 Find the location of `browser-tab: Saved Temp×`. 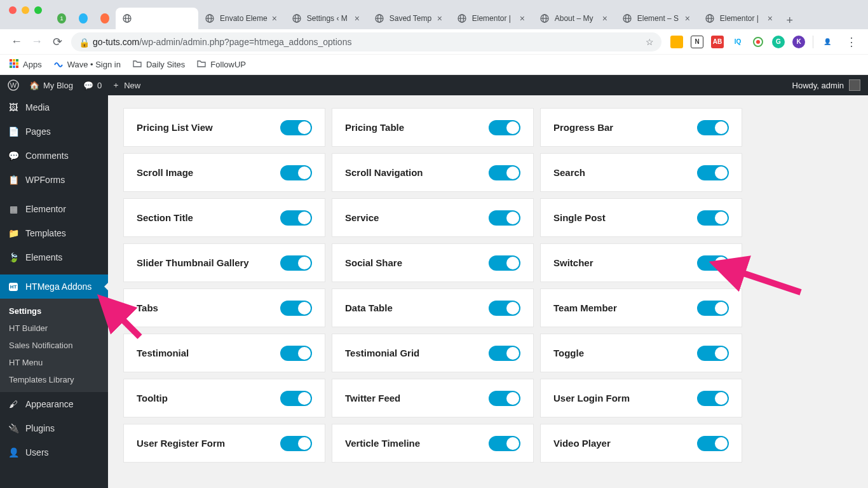

browser-tab: Saved Temp× is located at coordinates (409, 18).